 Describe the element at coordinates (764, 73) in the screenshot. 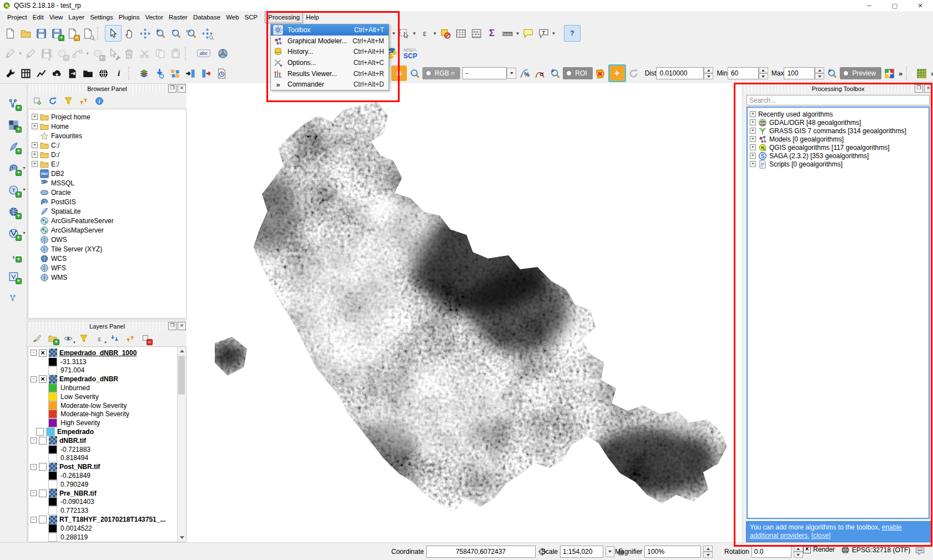

I see `min-spinner` at that location.